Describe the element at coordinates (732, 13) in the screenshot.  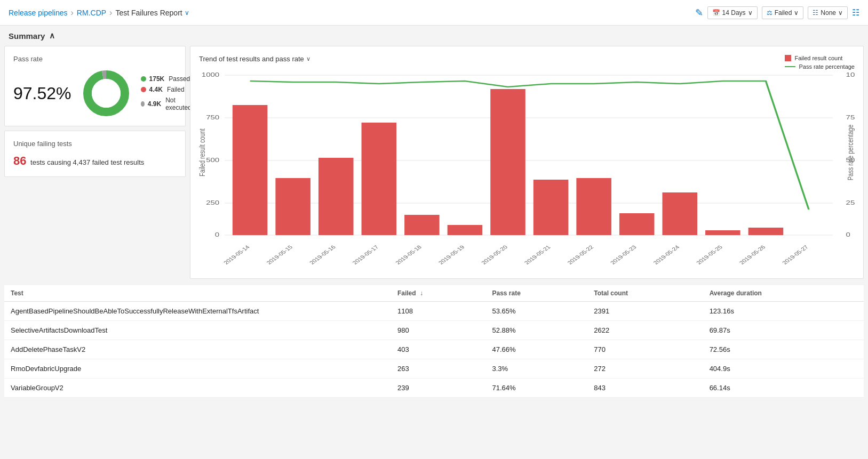
I see `period-filter-btn: 📅 14 Days ∨` at that location.